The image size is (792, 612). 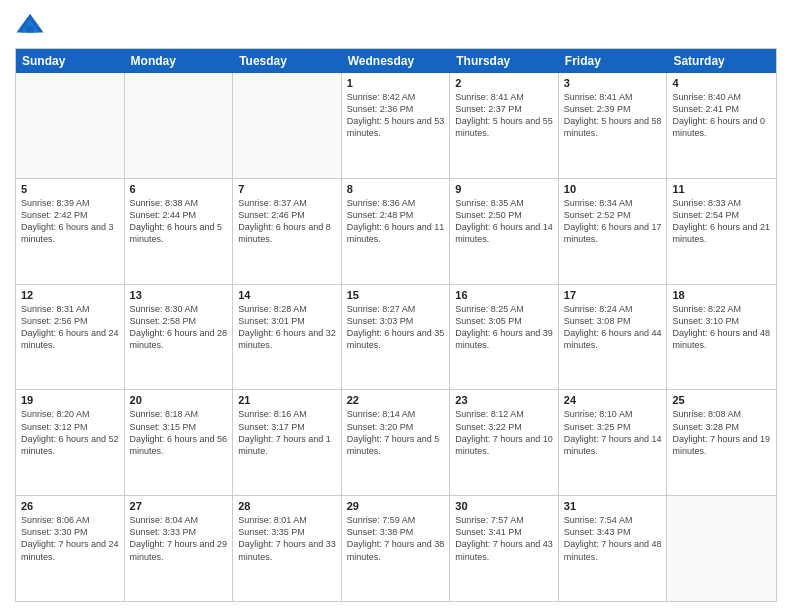 I want to click on header-day-sunday: Sunday, so click(x=70, y=61).